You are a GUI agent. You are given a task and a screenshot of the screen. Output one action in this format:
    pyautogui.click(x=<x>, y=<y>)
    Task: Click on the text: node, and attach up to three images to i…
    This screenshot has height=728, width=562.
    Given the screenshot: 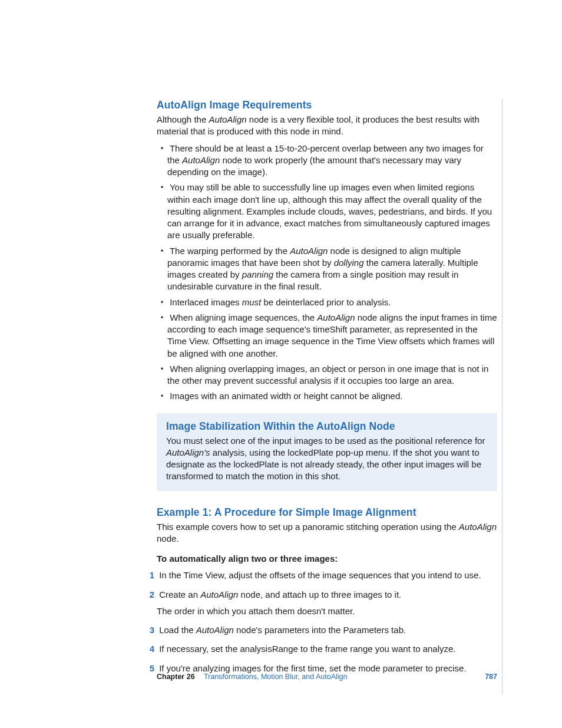 What is the action you would take?
    pyautogui.click(x=319, y=594)
    